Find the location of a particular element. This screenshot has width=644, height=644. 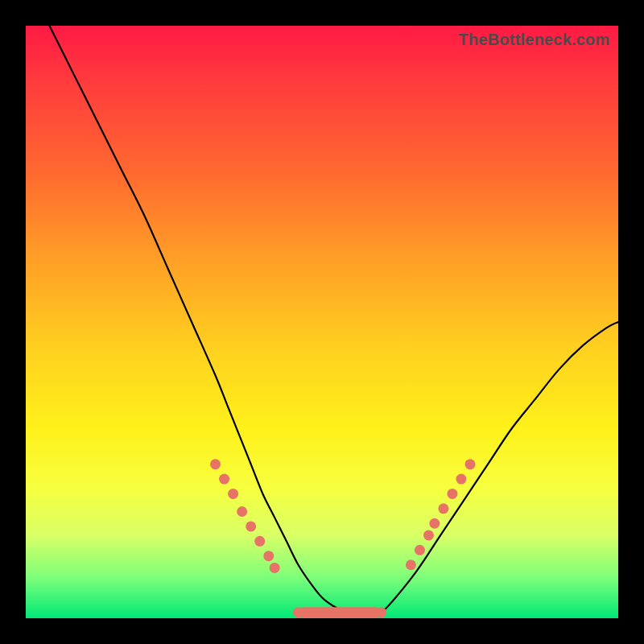

data-markers is located at coordinates (343, 516).